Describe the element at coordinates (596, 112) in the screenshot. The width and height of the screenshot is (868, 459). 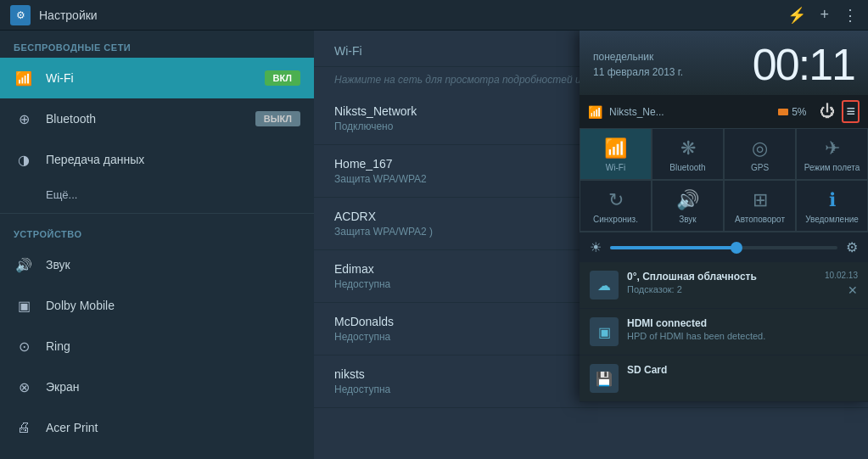
I see `panel-wifi-icon: 📶` at that location.